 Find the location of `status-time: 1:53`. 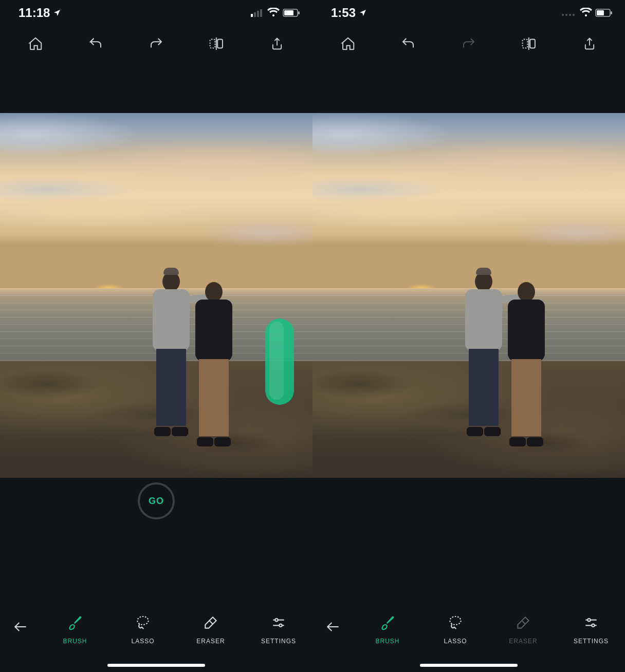

status-time: 1:53 is located at coordinates (343, 13).